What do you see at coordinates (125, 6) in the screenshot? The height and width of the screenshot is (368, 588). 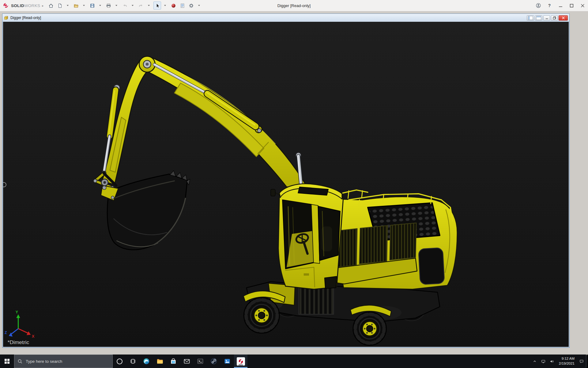 I see `undo-button` at bounding box center [125, 6].